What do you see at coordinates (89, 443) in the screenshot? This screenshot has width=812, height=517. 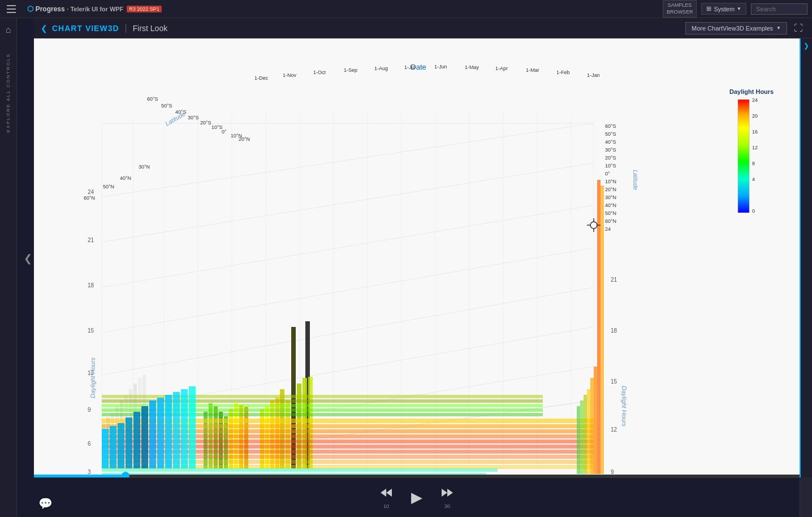 I see `svg-text: 6` at bounding box center [89, 443].